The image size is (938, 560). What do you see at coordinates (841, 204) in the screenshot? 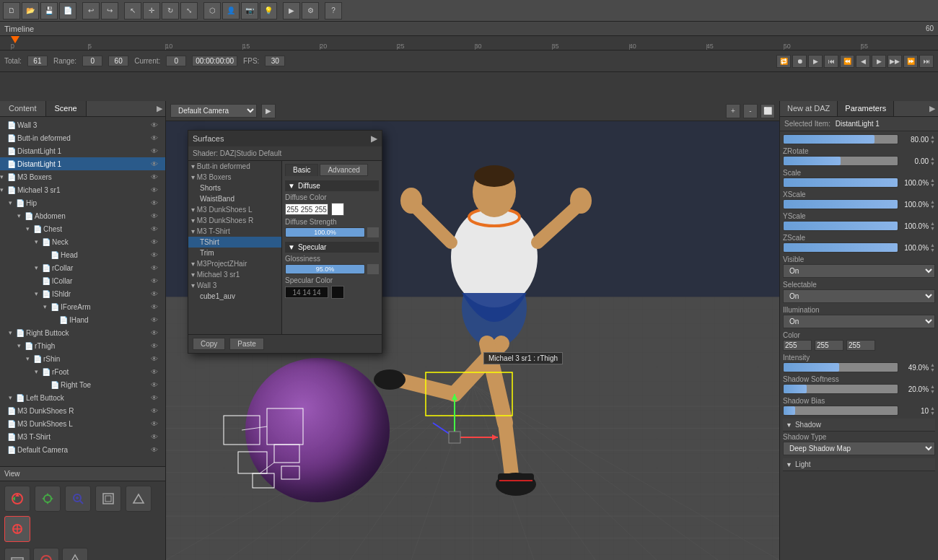
I see `xscale-slider` at bounding box center [841, 204].